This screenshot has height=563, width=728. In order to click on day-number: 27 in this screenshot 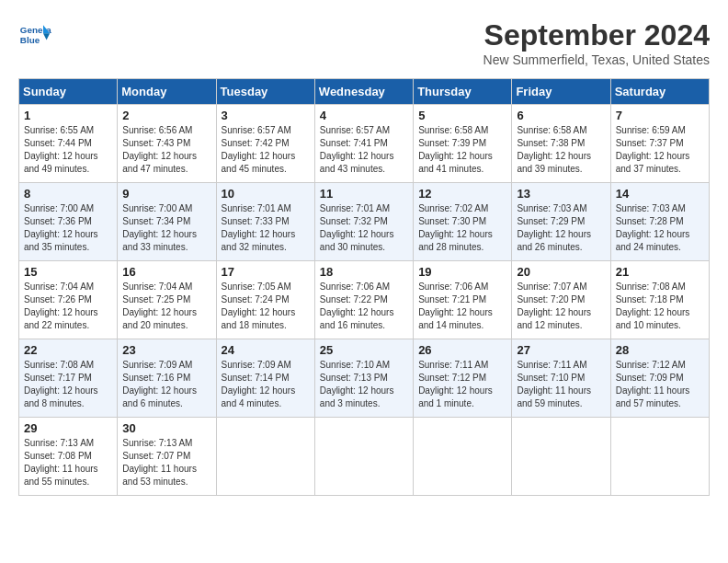, I will do `click(561, 350)`.